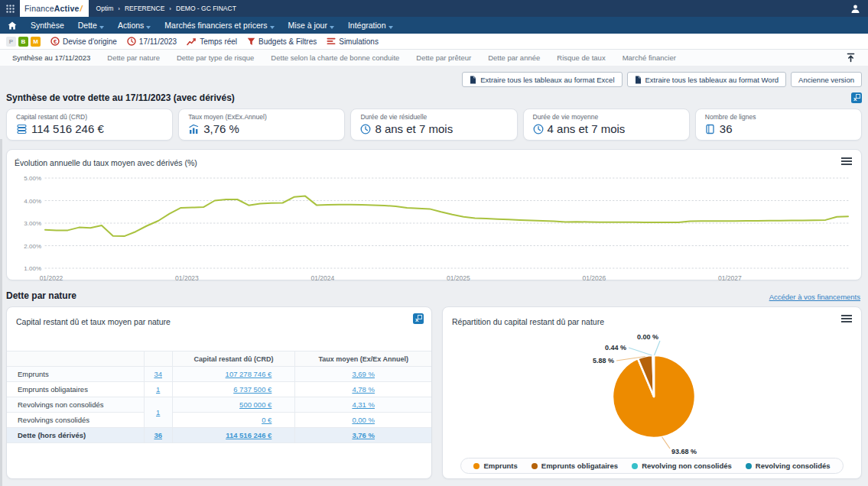 This screenshot has width=868, height=486. I want to click on main-nav: Synthèse Dette Actions Marchés financier…, so click(434, 25).